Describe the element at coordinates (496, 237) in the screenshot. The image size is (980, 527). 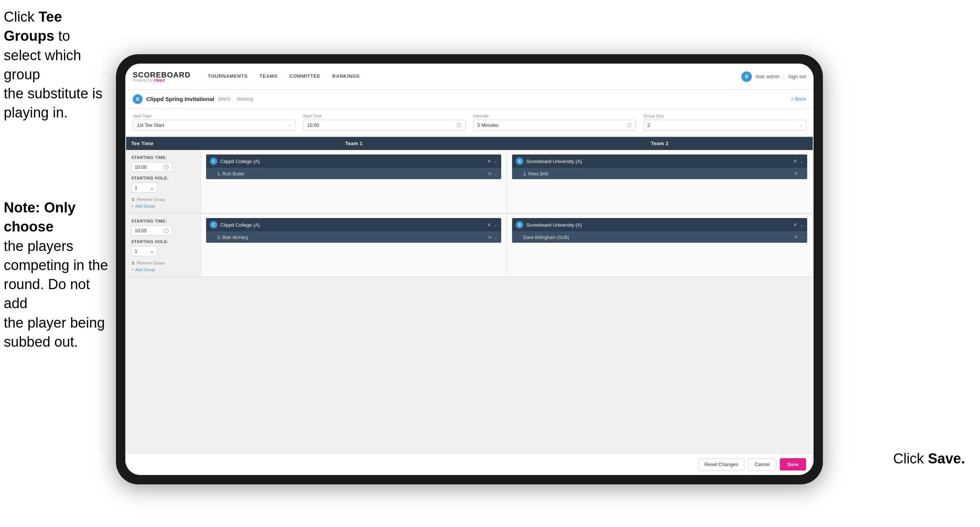
I see `player-expand-1-2: ⌄` at that location.